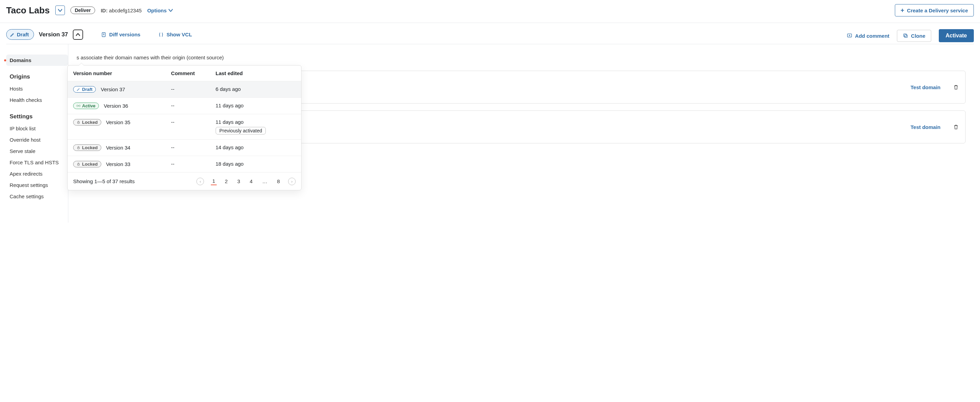  I want to click on version-row: Active Version 36 -- 11 days ago, so click(185, 106).